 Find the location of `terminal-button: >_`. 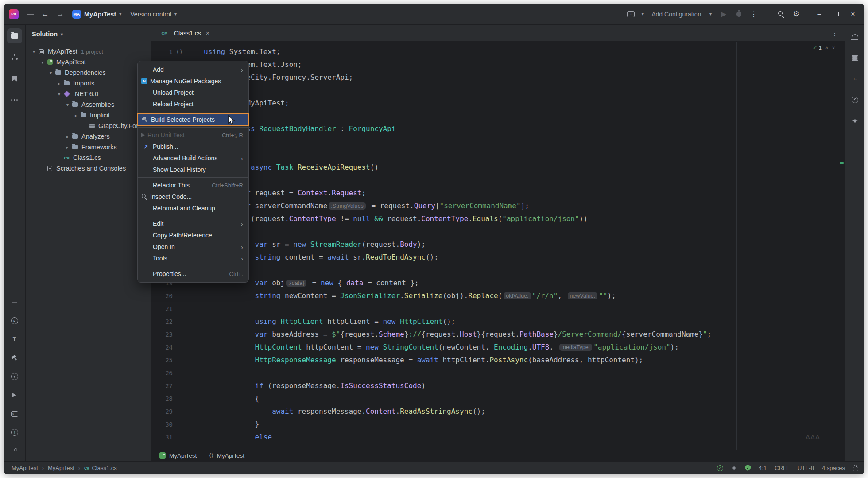

terminal-button: >_ is located at coordinates (15, 414).